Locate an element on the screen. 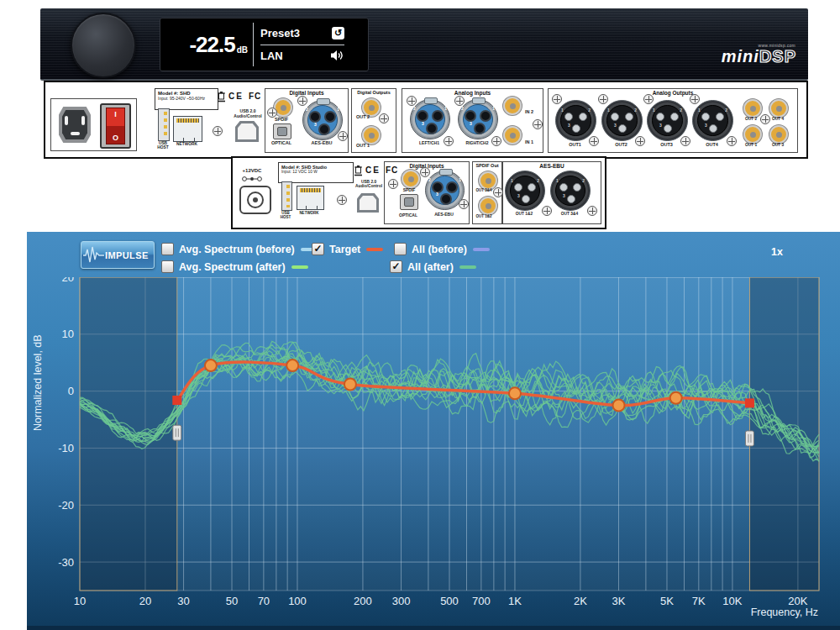 This screenshot has height=630, width=840. display-divider is located at coordinates (254, 45).